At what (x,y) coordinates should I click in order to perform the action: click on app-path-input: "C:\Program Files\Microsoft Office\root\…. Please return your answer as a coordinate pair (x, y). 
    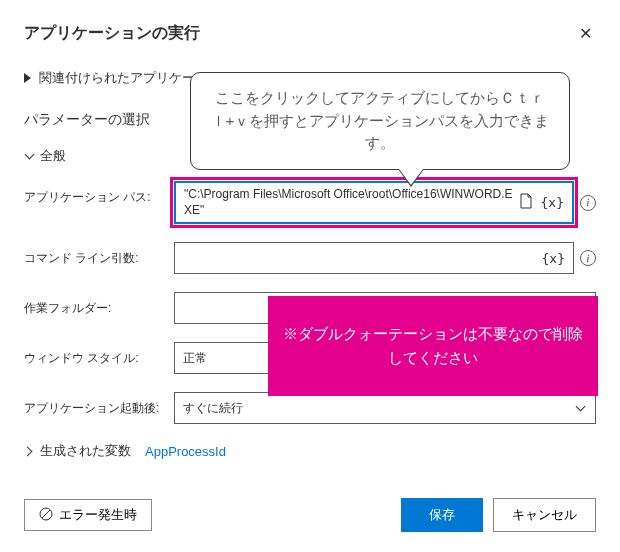
    Looking at the image, I should click on (374, 202).